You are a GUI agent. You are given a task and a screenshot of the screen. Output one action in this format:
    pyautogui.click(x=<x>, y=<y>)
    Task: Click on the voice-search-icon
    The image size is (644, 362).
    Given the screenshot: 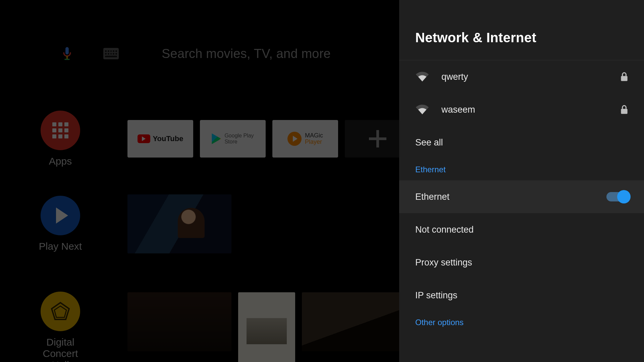 What is the action you would take?
    pyautogui.click(x=67, y=54)
    